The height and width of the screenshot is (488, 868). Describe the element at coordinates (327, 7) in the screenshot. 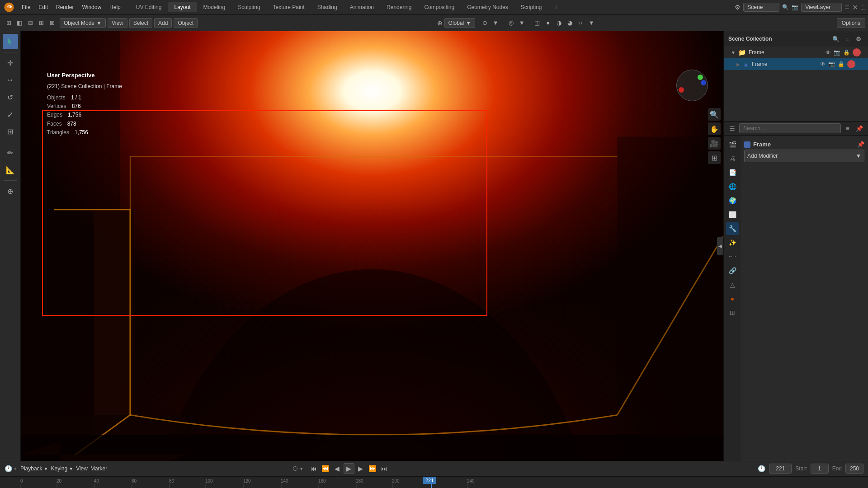

I see `tab-shading: Shading` at that location.